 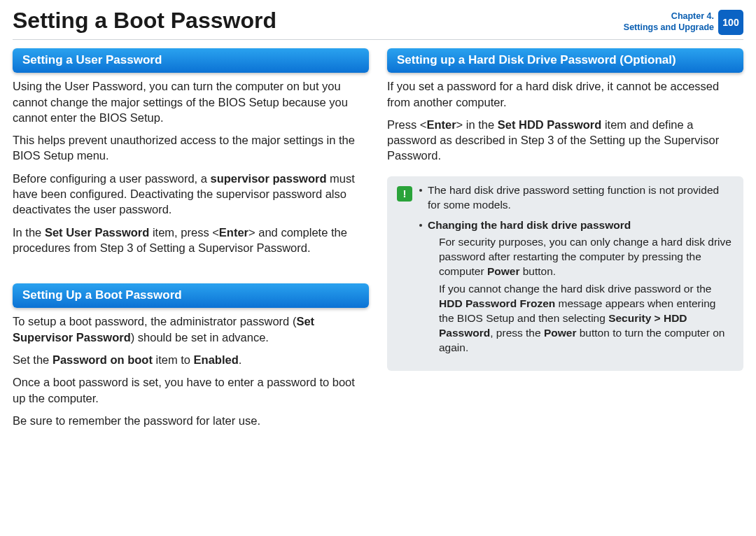 What do you see at coordinates (407, 125) in the screenshot?
I see `text: Press <` at bounding box center [407, 125].